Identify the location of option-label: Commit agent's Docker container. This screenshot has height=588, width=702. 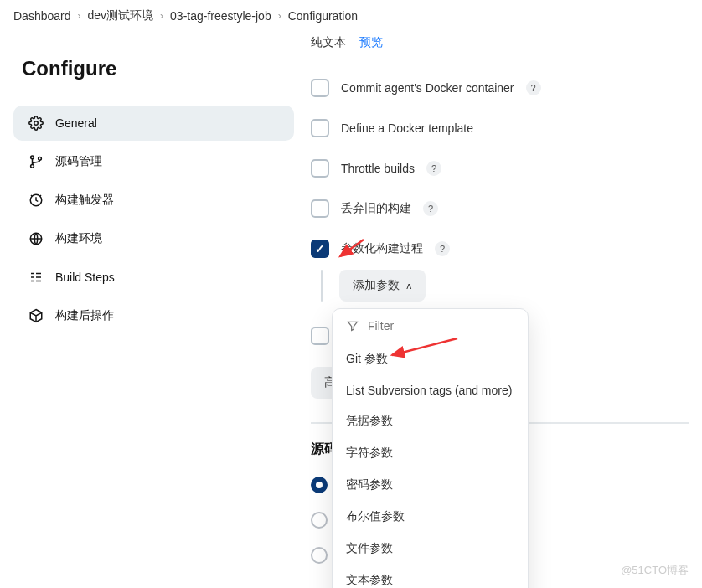
(427, 88).